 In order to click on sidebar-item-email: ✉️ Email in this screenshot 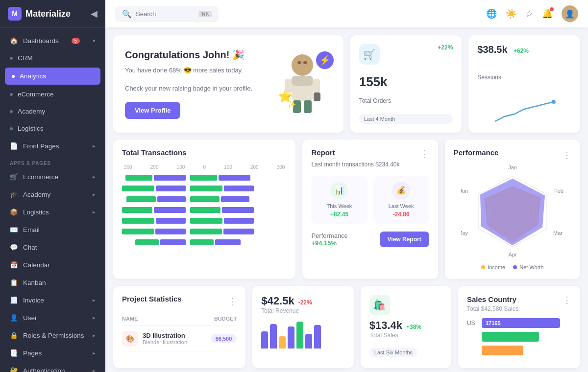, I will do `click(53, 230)`.